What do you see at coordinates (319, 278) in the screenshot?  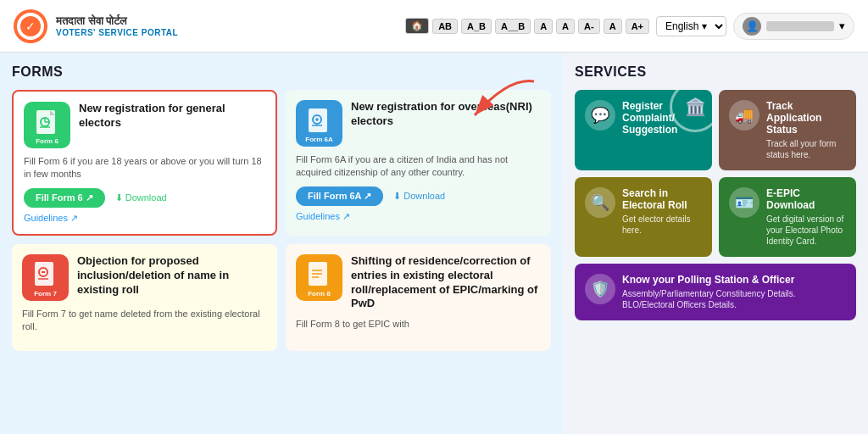 I see `form8-icon: Form 8` at bounding box center [319, 278].